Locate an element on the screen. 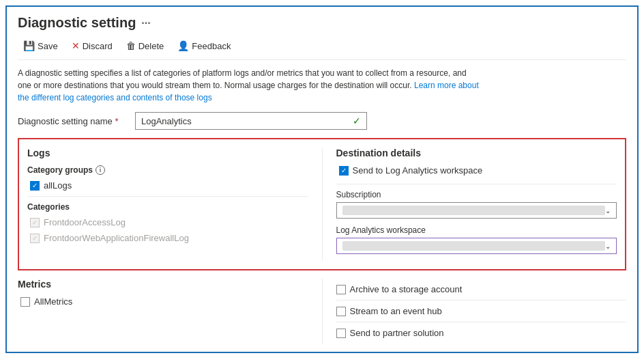 The width and height of the screenshot is (644, 362). ellipsis-menu: ··· is located at coordinates (146, 23).